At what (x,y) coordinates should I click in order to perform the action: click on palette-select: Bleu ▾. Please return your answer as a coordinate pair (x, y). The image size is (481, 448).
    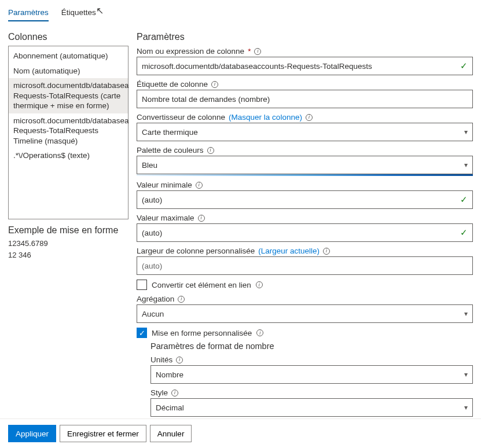
    Looking at the image, I should click on (304, 165).